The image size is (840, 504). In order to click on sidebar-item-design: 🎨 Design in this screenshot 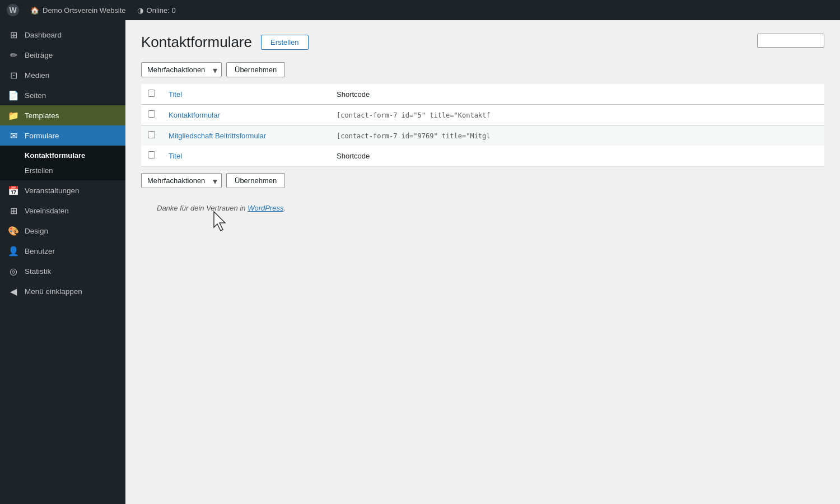, I will do `click(63, 231)`.